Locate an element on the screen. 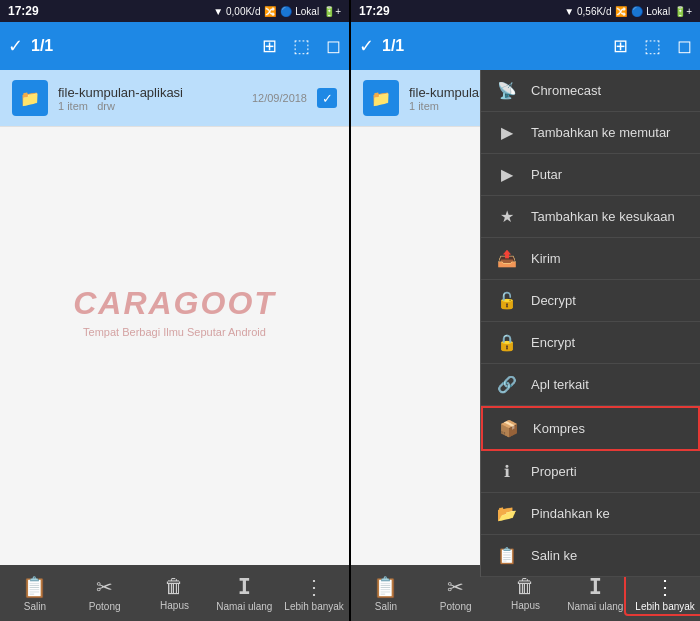 Image resolution: width=700 pixels, height=621 pixels. split-icon: ⬚ is located at coordinates (302, 46).